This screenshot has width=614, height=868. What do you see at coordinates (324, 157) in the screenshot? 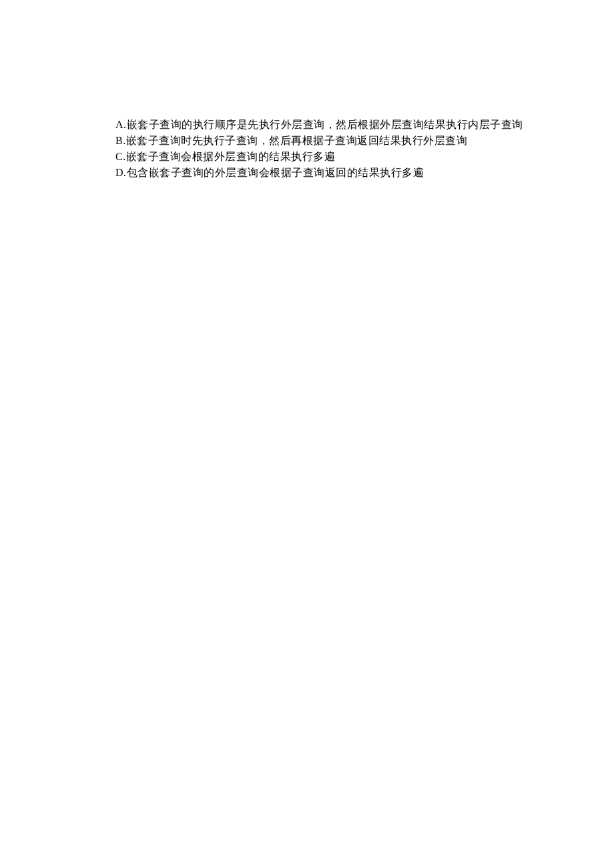
I see `option-c: C.嵌套子查询会根据外层查询的结果执行多遍` at bounding box center [324, 157].